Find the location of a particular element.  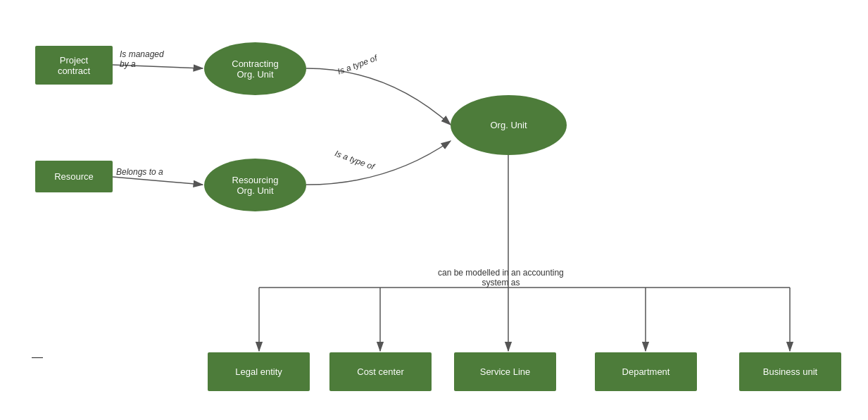

can-be-modelled-label: can be modelled in an accounting system … is located at coordinates (501, 278).